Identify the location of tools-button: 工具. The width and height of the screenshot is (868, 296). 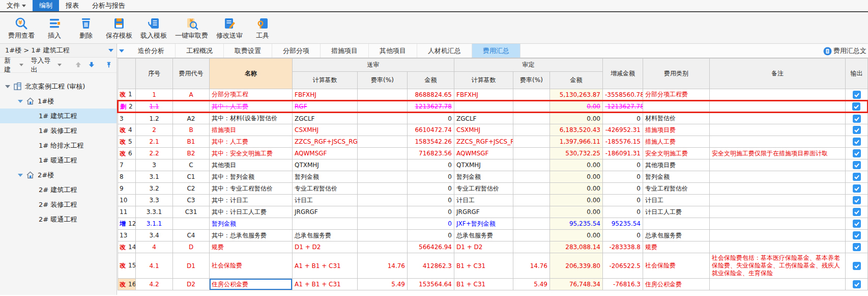
(263, 28).